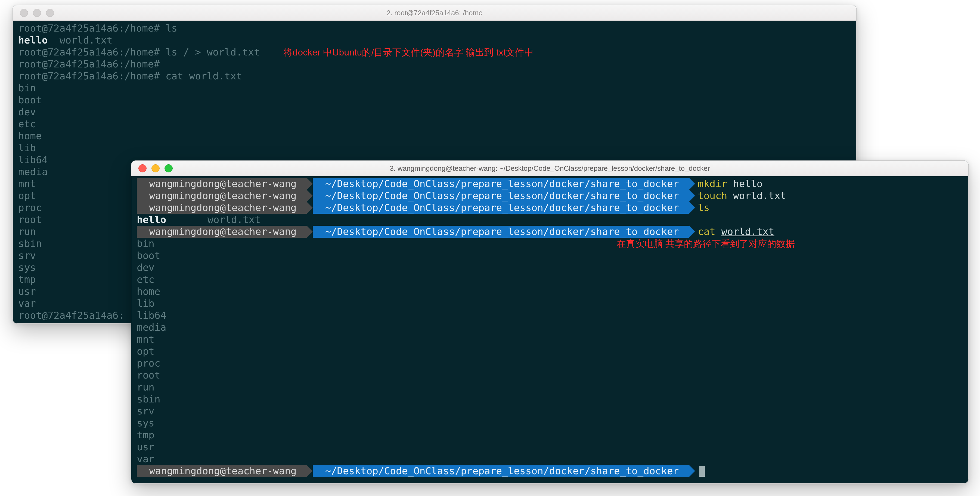 The image size is (980, 496). What do you see at coordinates (550, 327) in the screenshot?
I see `terminal-line: media` at bounding box center [550, 327].